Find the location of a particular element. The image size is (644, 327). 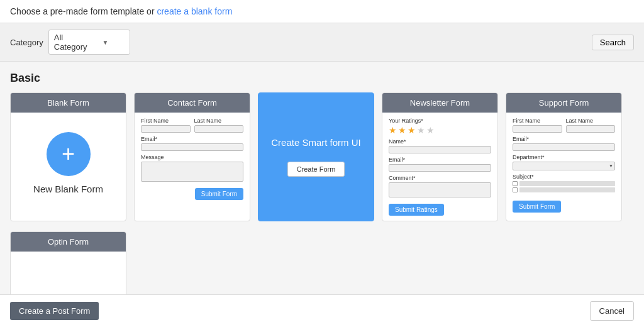

ratings-label: Your Ratings* is located at coordinates (440, 121).